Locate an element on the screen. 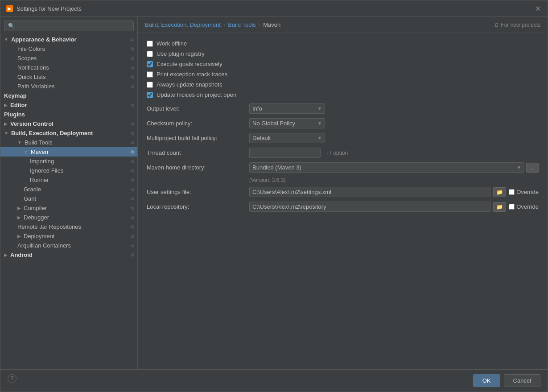 The image size is (548, 392). sidebar-item-keymap: Keymap is located at coordinates (69, 95).